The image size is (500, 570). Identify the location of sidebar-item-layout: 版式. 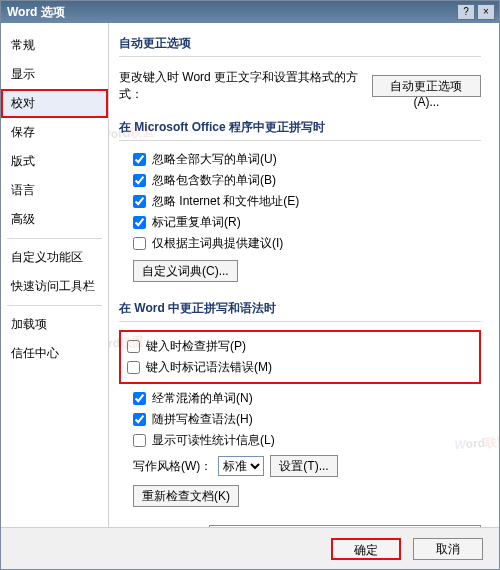
(54, 162).